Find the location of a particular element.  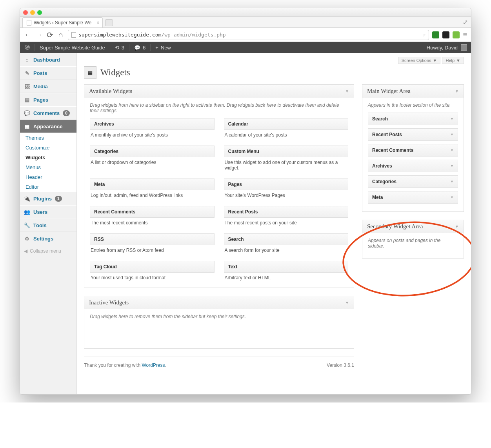

menu-label: Posts is located at coordinates (40, 73).